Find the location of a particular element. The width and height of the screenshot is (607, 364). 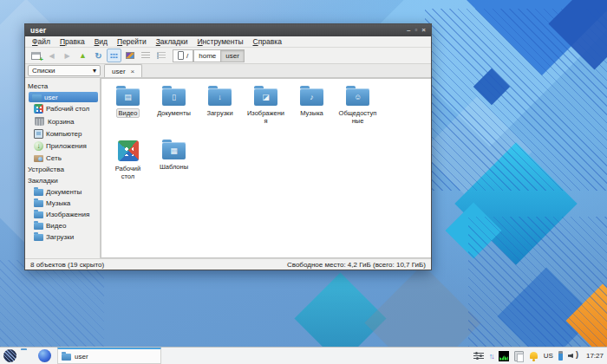

sidebar-section-header: Закладки is located at coordinates (62, 180).